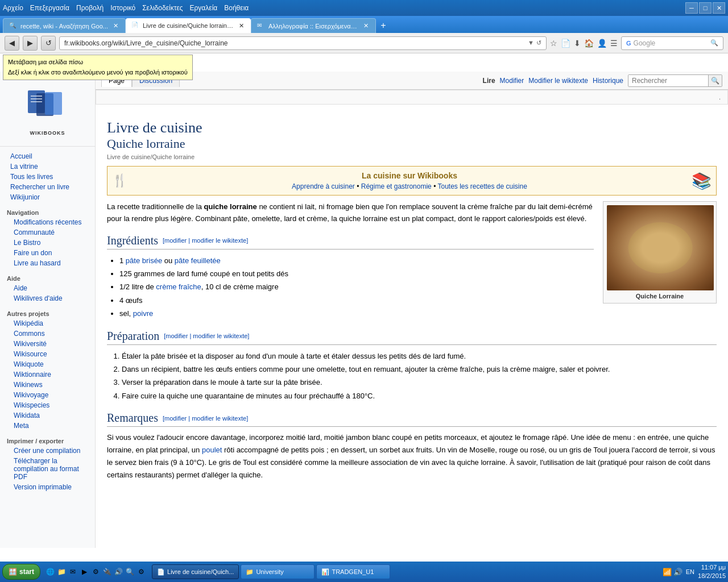  Describe the element at coordinates (61, 572) in the screenshot. I see `folder-icon: 📁` at that location.